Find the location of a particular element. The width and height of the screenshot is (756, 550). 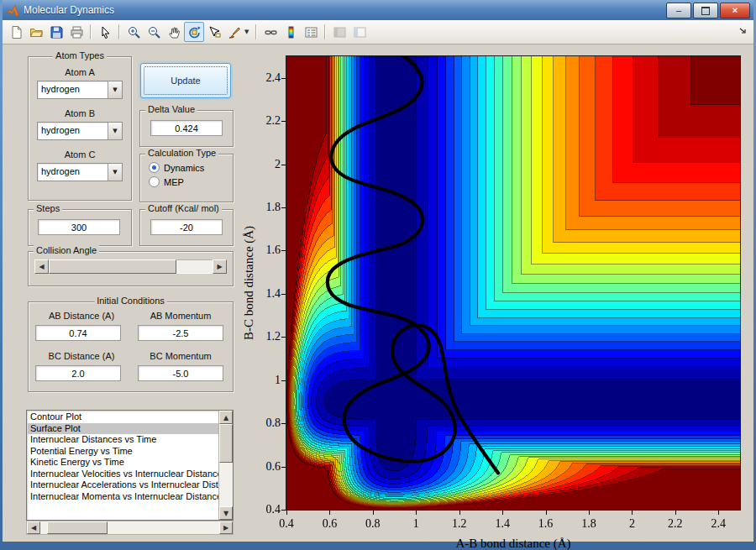

print-figure-button is located at coordinates (76, 32).